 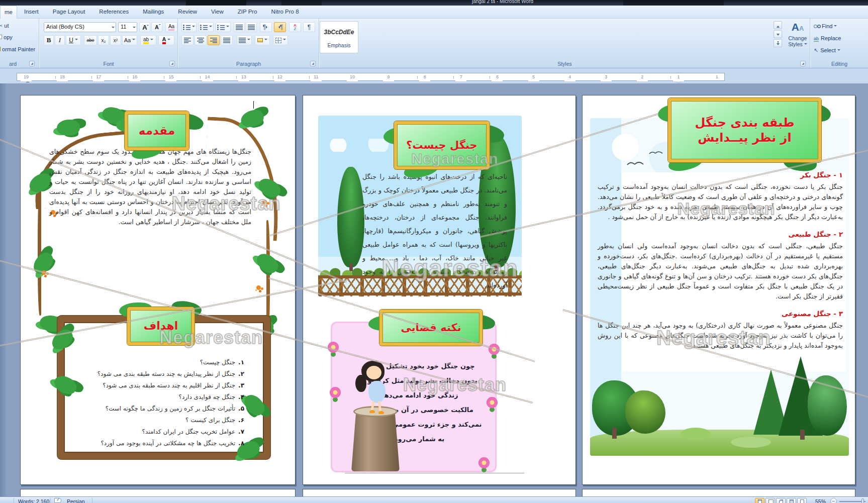 What do you see at coordinates (157, 27) in the screenshot?
I see `shrink-font-button: A` at bounding box center [157, 27].